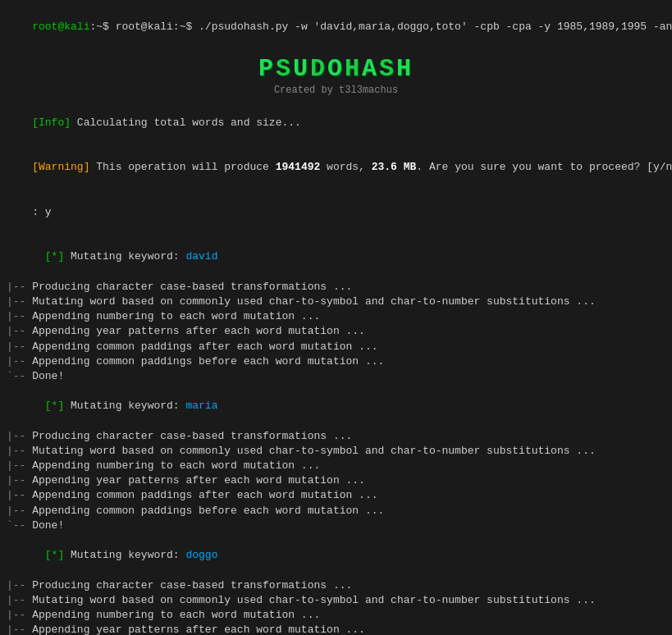  What do you see at coordinates (202, 256) in the screenshot?
I see `keyword-david: david` at bounding box center [202, 256].